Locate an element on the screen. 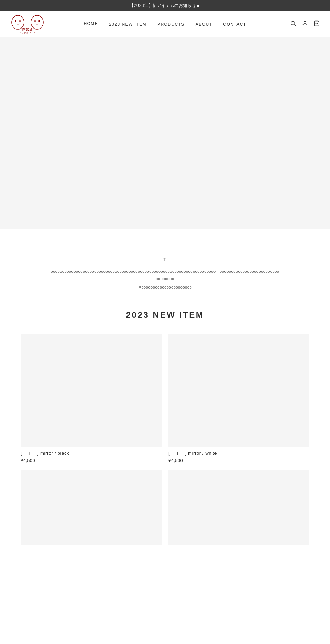  product-card: [ T ] mirror / white ¥4,500 is located at coordinates (239, 398).